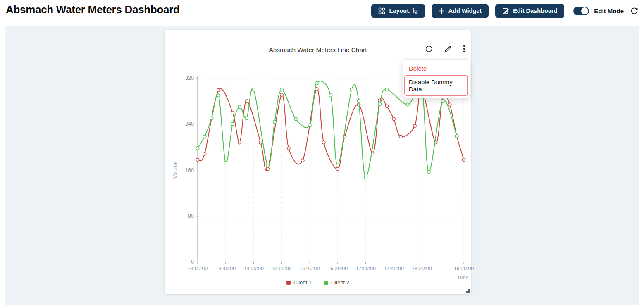 The width and height of the screenshot is (644, 305). What do you see at coordinates (609, 11) in the screenshot?
I see `edit-mode-label: Edit Mode` at bounding box center [609, 11].